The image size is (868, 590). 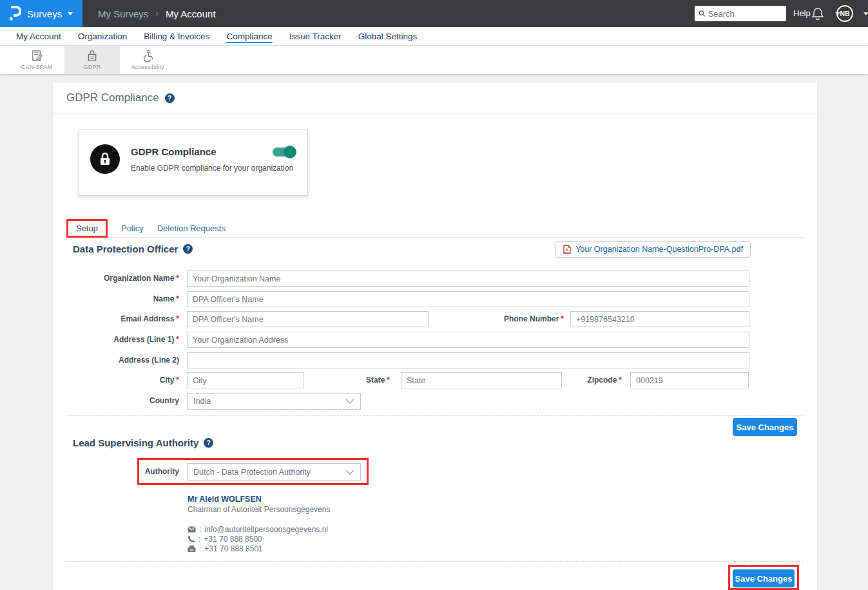 What do you see at coordinates (15, 14) in the screenshot?
I see `questionpro-logo` at bounding box center [15, 14].